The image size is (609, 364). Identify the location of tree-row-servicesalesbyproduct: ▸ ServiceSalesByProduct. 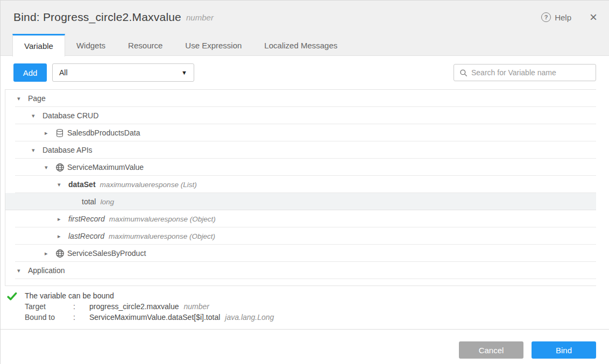
(301, 253).